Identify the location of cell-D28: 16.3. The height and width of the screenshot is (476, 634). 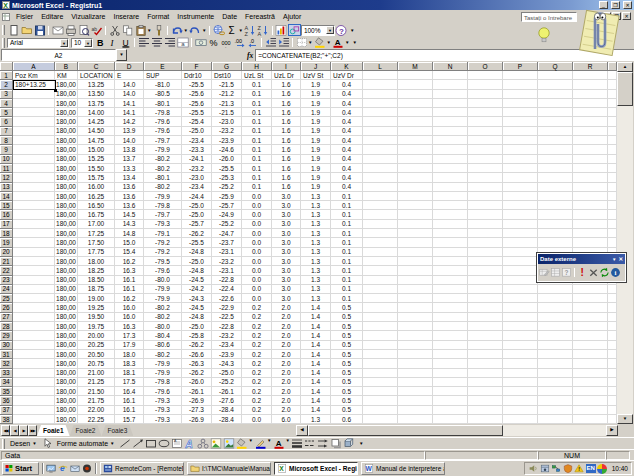
(130, 326).